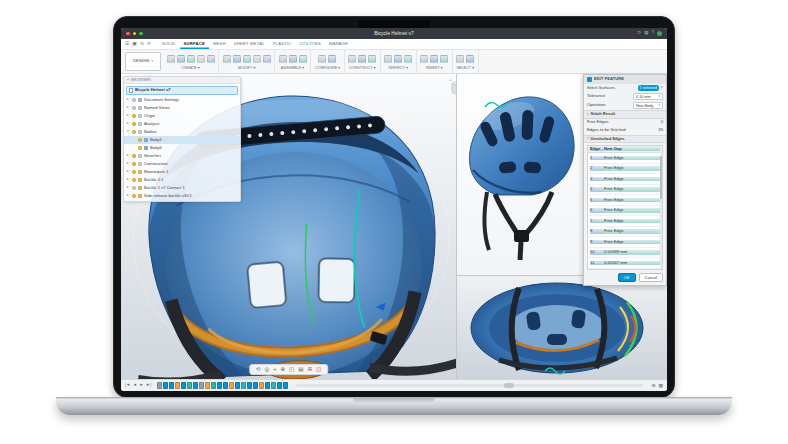 Image resolution: width=788 pixels, height=444 pixels. I want to click on timeline-scrubber, so click(509, 386).